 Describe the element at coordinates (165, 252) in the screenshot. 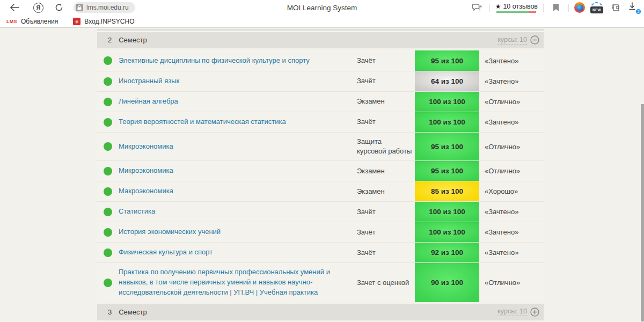

I see `course-link: Физическая культура и спорт` at that location.